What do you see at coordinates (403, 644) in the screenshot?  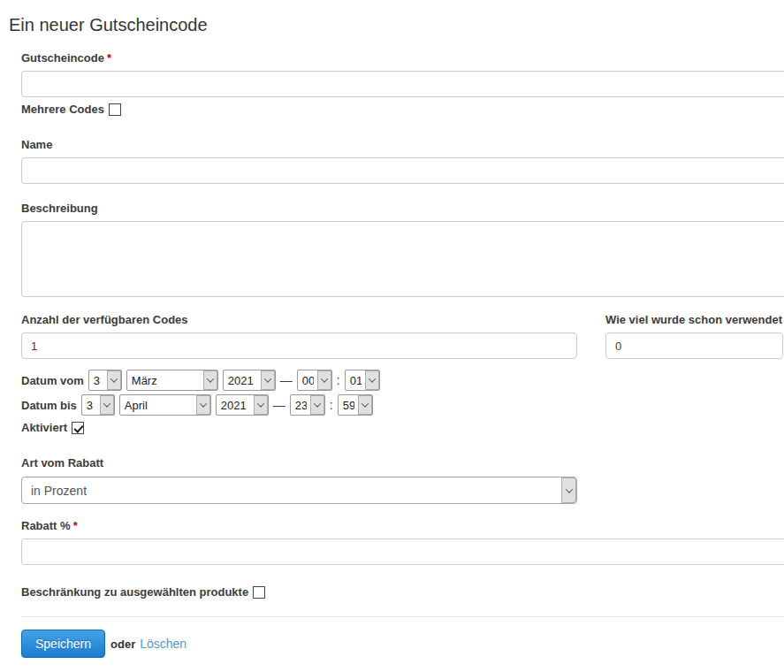 I see `actions-row: Speichern oder Löschen` at bounding box center [403, 644].